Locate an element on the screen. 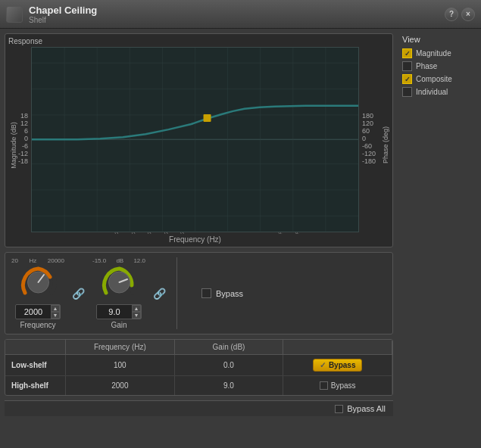 This screenshot has width=481, height=448. composite-checkbox is located at coordinates (408, 79).